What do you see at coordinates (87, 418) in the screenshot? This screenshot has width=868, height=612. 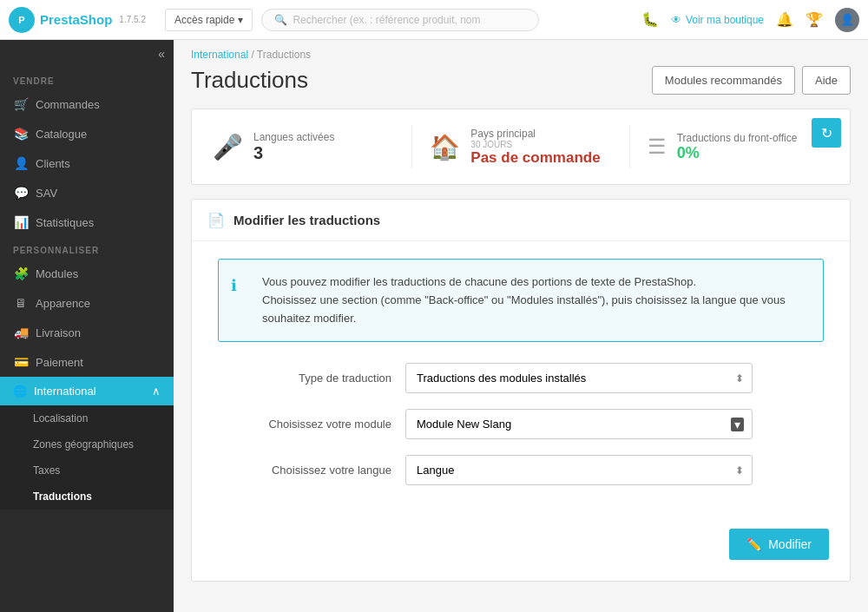 I see `subnav-item-localisation: Localisation` at bounding box center [87, 418].